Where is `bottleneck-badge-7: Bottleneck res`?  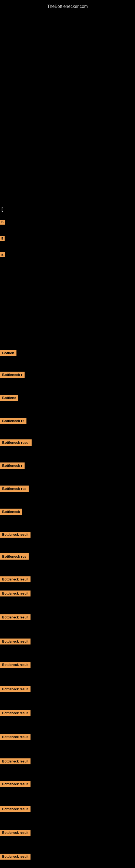 bottleneck-badge-7: Bottleneck res is located at coordinates (14, 489).